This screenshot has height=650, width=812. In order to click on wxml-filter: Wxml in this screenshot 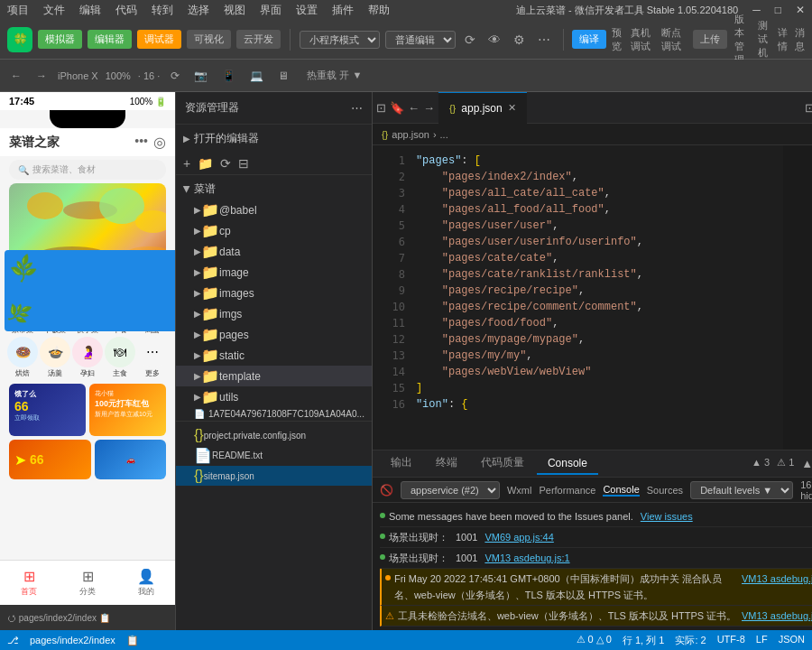, I will do `click(520, 490)`.